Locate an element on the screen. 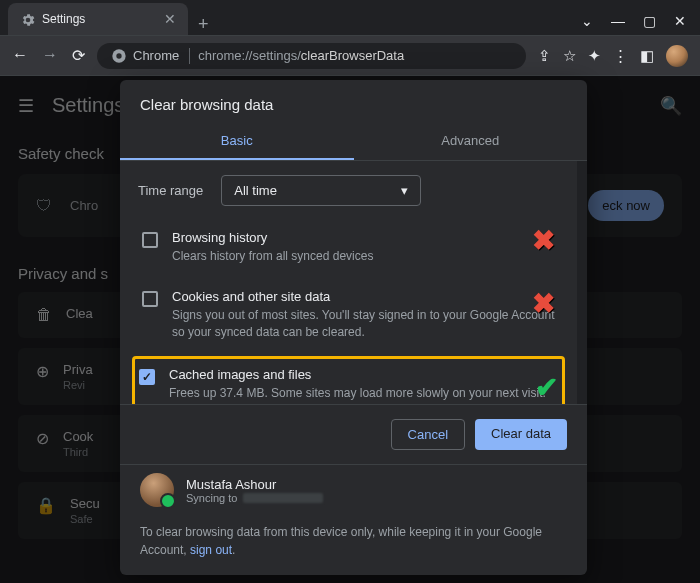 The height and width of the screenshot is (583, 700). minimize-icon: — is located at coordinates (618, 21).